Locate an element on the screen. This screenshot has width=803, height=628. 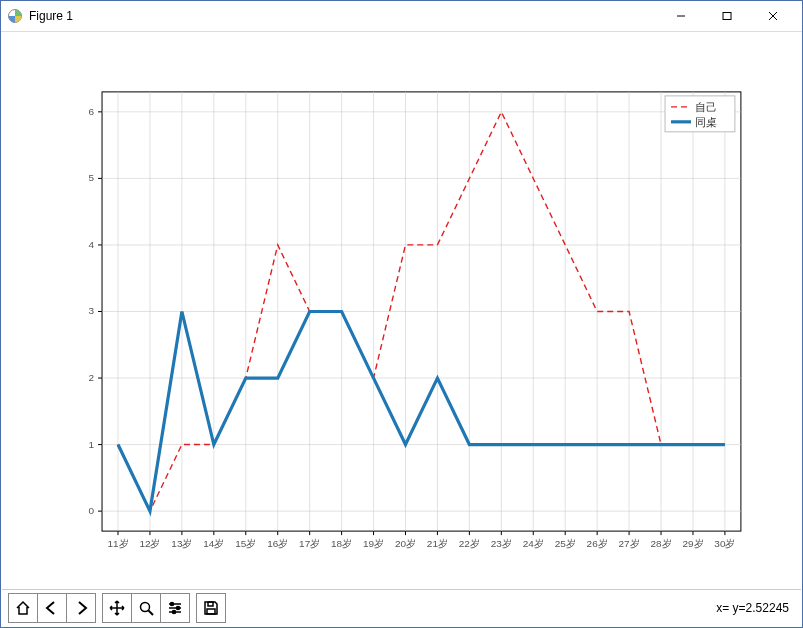
y-tick-label: 5 is located at coordinates (92, 178).